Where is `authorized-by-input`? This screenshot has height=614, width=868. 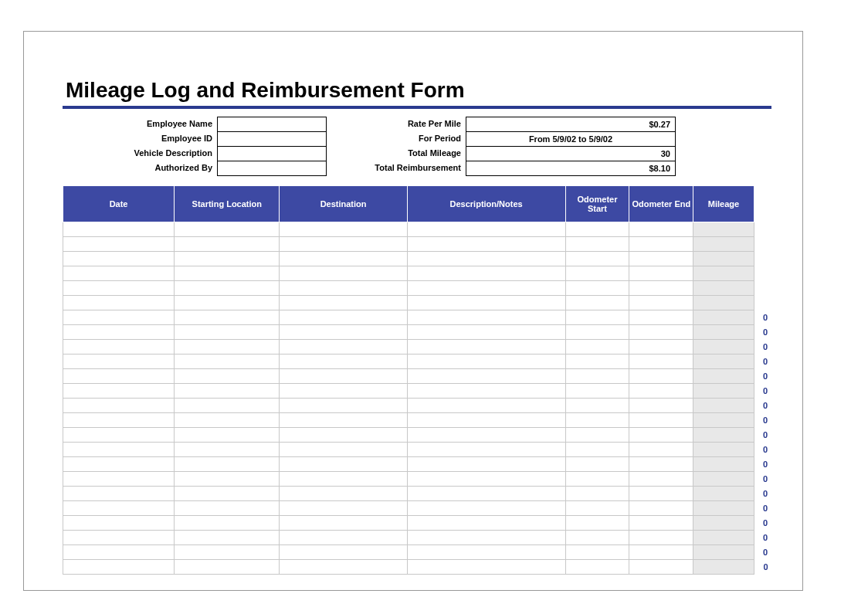
authorized-by-input is located at coordinates (272, 168).